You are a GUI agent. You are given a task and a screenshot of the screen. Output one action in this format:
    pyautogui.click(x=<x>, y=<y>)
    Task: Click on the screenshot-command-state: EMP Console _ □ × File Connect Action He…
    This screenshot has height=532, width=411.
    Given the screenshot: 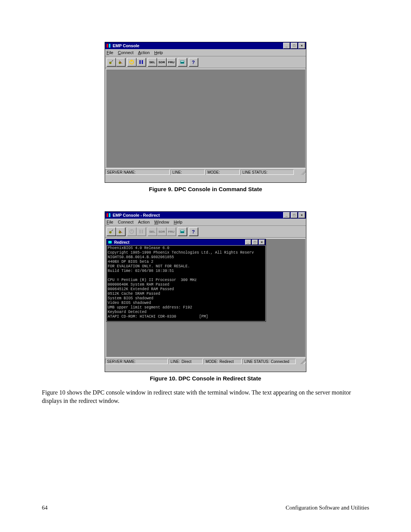 What is the action you would take?
    pyautogui.click(x=206, y=112)
    